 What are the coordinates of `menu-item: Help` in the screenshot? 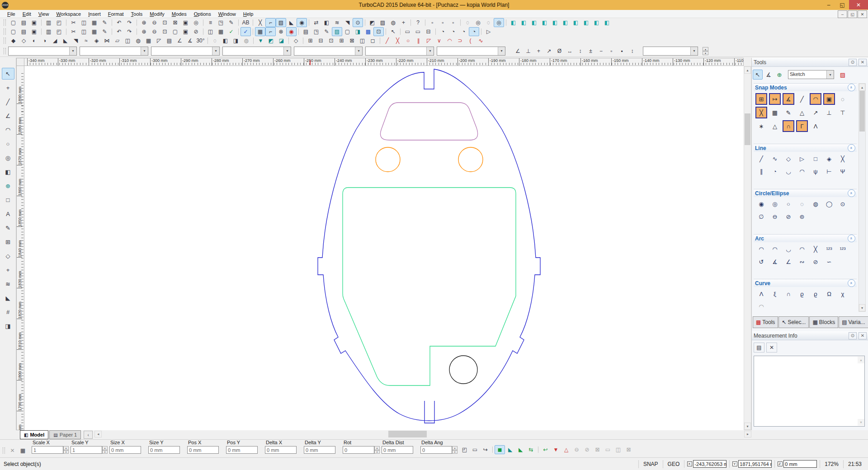 It's located at (249, 14).